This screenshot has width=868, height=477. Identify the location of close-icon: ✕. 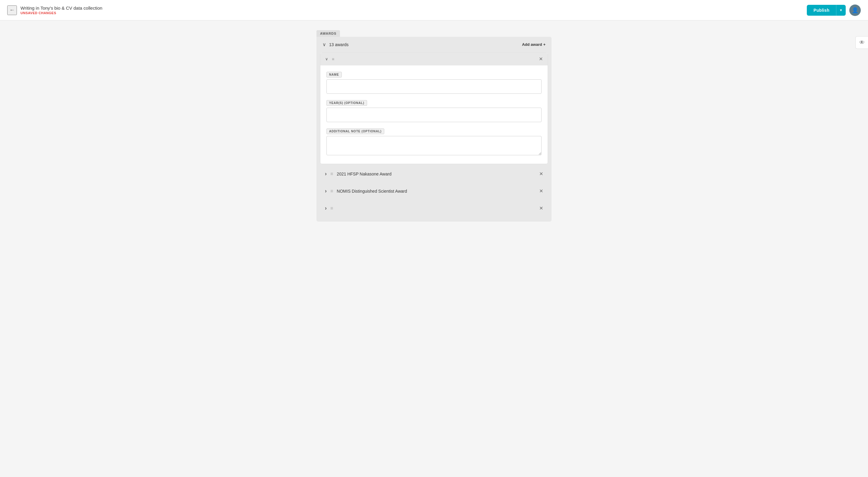
(541, 59).